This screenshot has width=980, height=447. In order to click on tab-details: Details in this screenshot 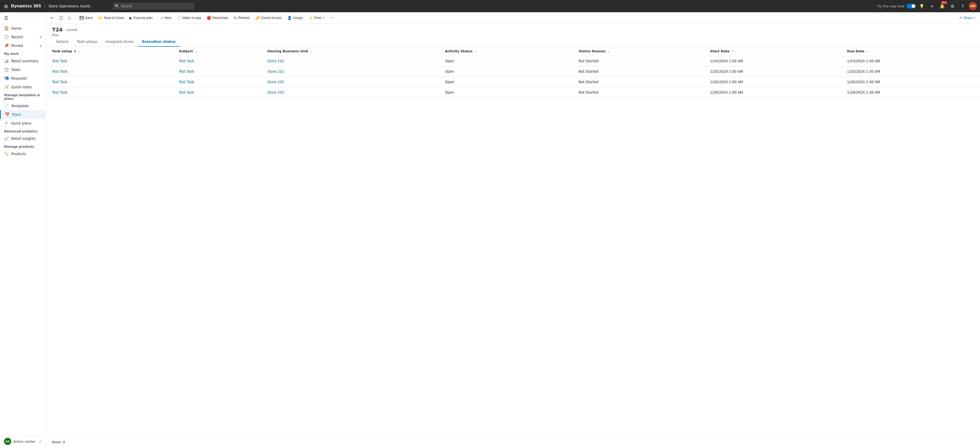, I will do `click(62, 42)`.